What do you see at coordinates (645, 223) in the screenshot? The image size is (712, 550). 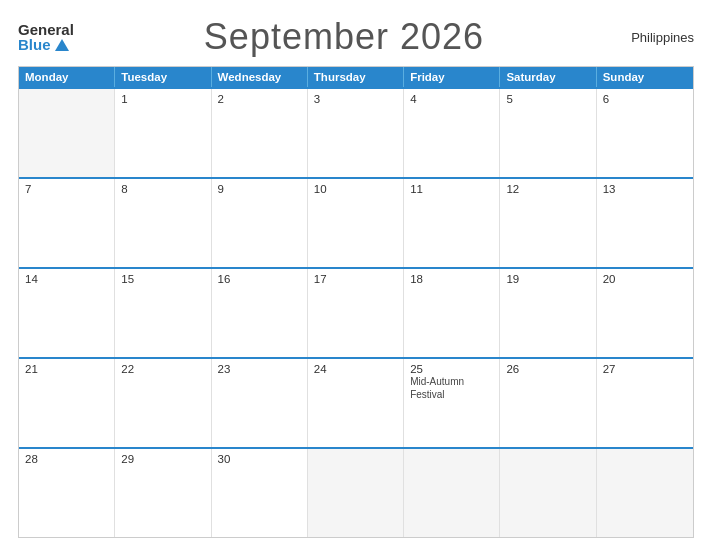 I see `cell-13: 13` at bounding box center [645, 223].